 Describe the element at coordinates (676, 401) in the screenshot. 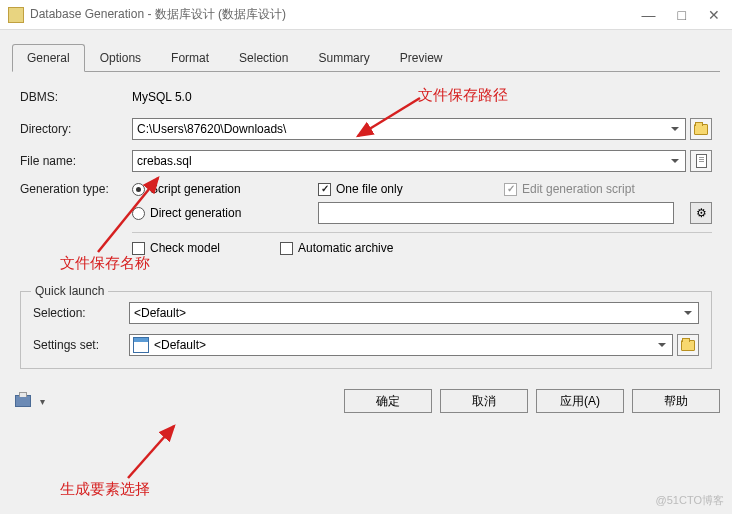

I see `help-button: 帮助` at that location.